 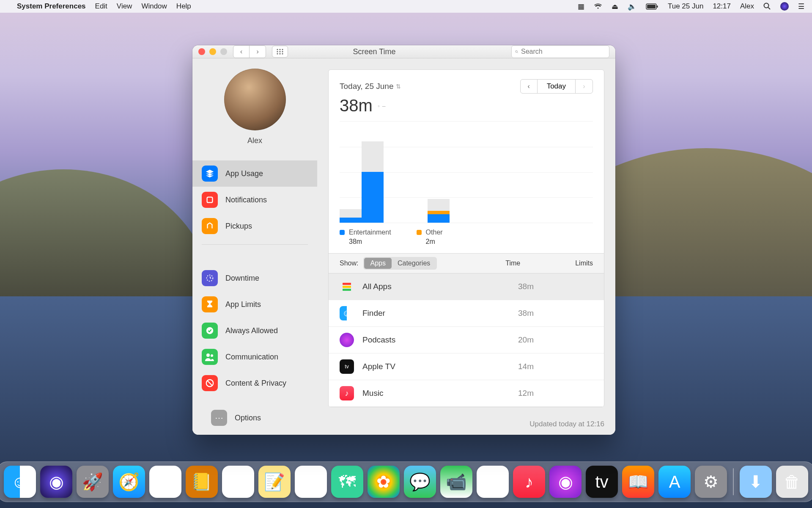 What do you see at coordinates (93, 482) in the screenshot?
I see `dock-launchpad: 🚀` at bounding box center [93, 482].